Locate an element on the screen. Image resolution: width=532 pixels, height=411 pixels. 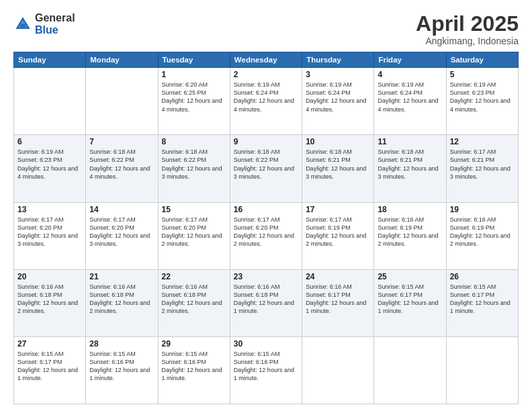
day-number: 7 is located at coordinates (122, 142).